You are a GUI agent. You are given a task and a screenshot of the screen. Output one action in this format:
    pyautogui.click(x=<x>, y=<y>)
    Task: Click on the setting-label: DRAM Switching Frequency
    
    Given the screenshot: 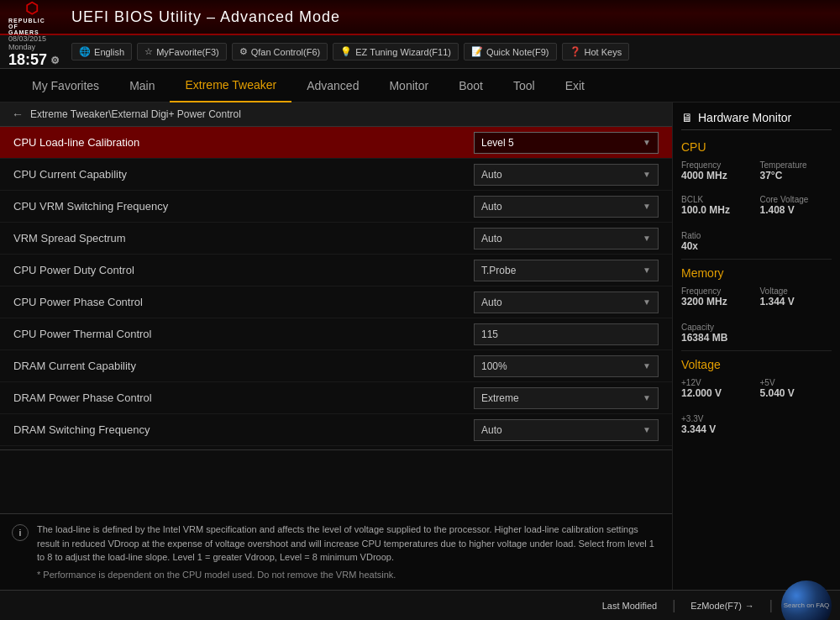 What is the action you would take?
    pyautogui.click(x=244, y=430)
    